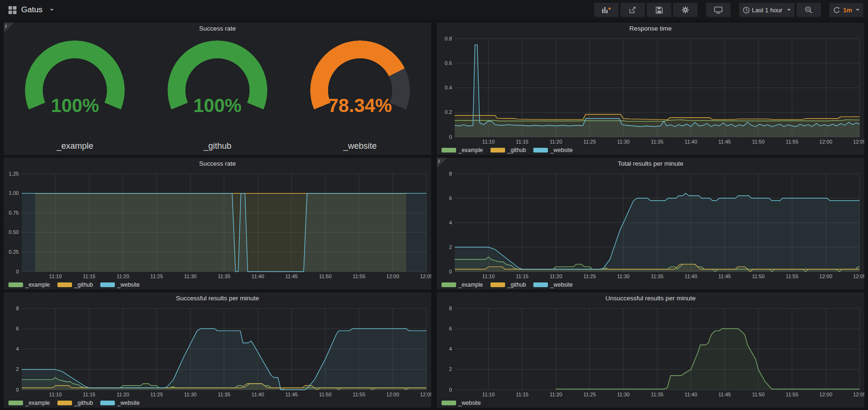 The width and height of the screenshot is (868, 410). I want to click on gauge-example: 100% _example, so click(75, 95).